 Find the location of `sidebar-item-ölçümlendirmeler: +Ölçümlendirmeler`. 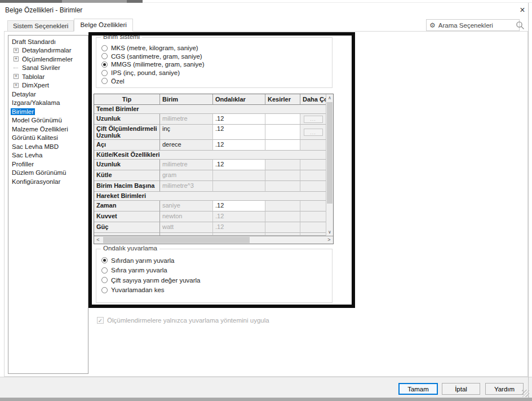

sidebar-item-ölçümlendirmeler: +Ölçümlendirmeler is located at coordinates (48, 59).